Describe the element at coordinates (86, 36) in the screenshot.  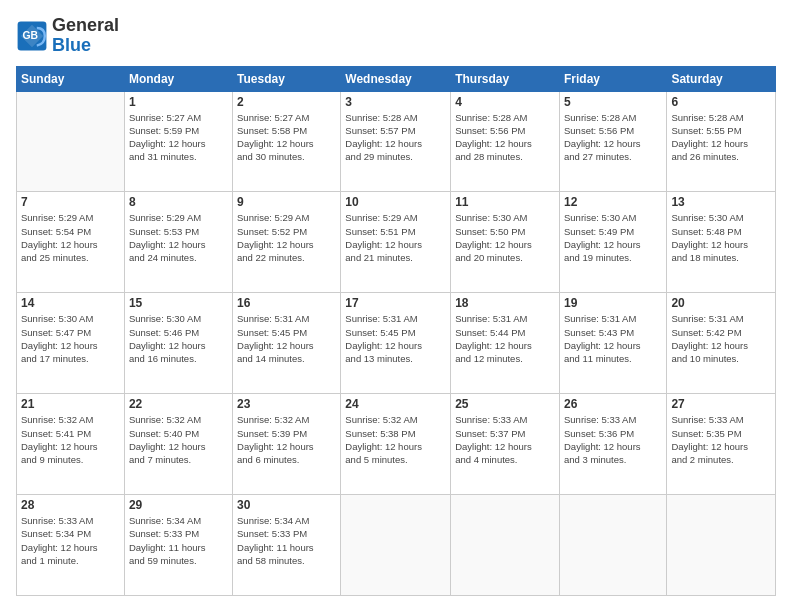
I see `logo-text: General Blue` at that location.